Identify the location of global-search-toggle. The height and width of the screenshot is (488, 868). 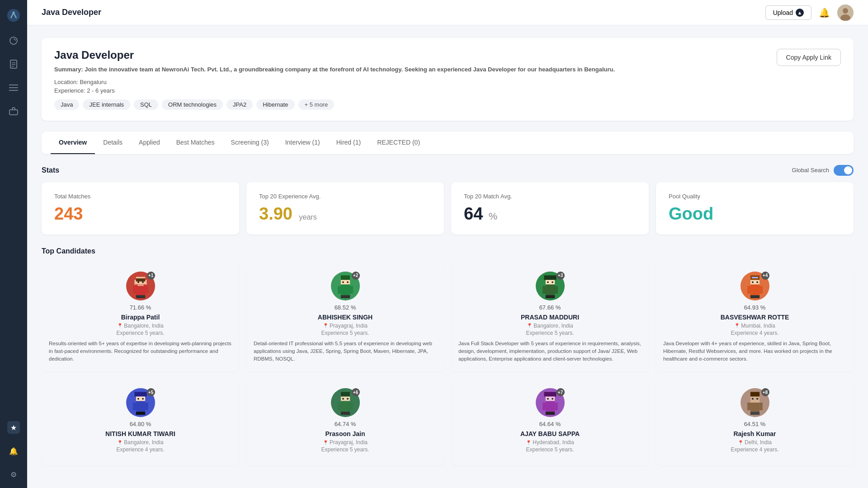
(844, 170).